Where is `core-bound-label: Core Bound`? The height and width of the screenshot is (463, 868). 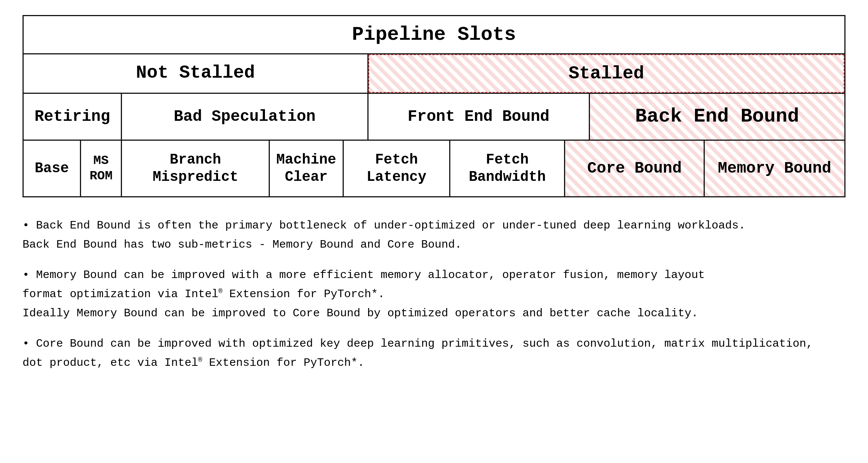
core-bound-label: Core Bound is located at coordinates (635, 168).